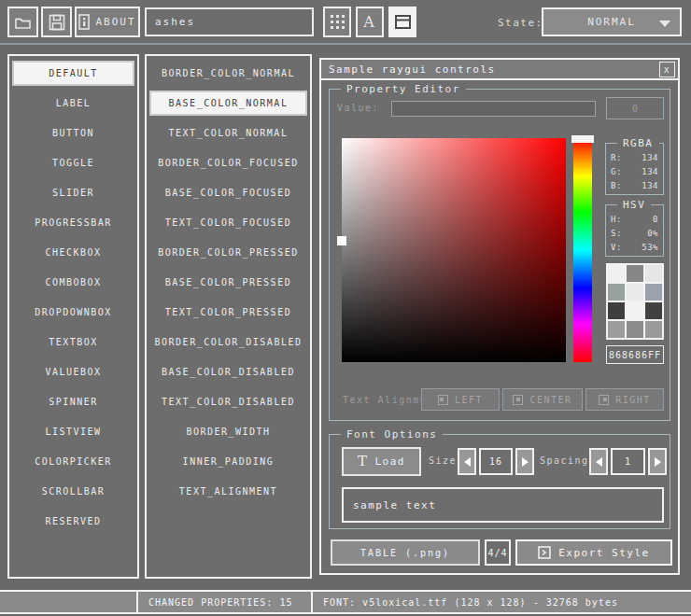 The image size is (691, 616). What do you see at coordinates (402, 22) in the screenshot?
I see `controls-view-button` at bounding box center [402, 22].